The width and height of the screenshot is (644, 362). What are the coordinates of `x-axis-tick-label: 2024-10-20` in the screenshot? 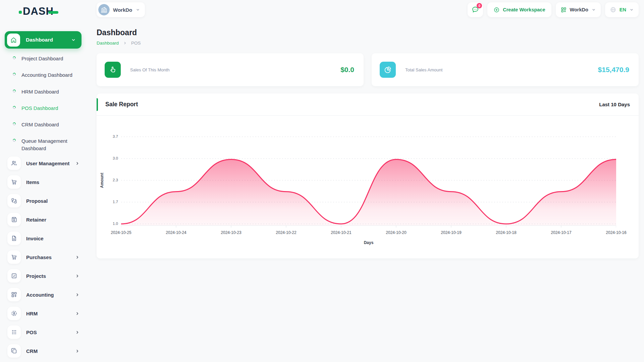 It's located at (396, 233).